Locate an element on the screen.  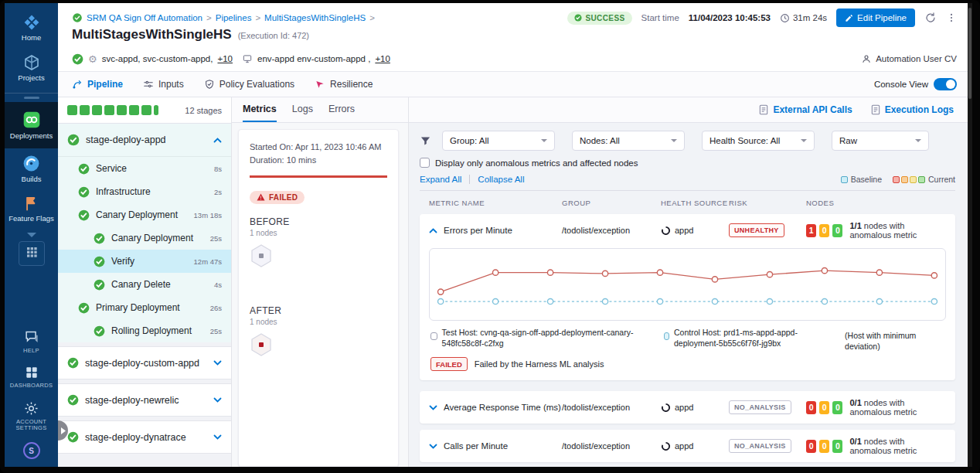
module-selector-icon is located at coordinates (32, 254).